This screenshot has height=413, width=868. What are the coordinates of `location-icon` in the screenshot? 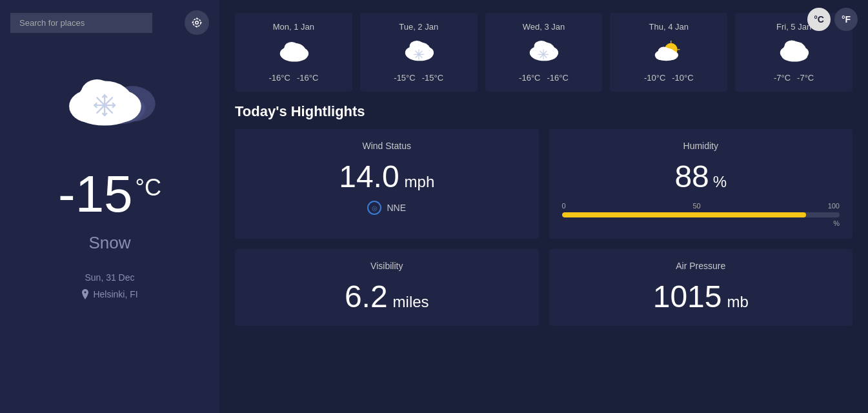 It's located at (197, 23).